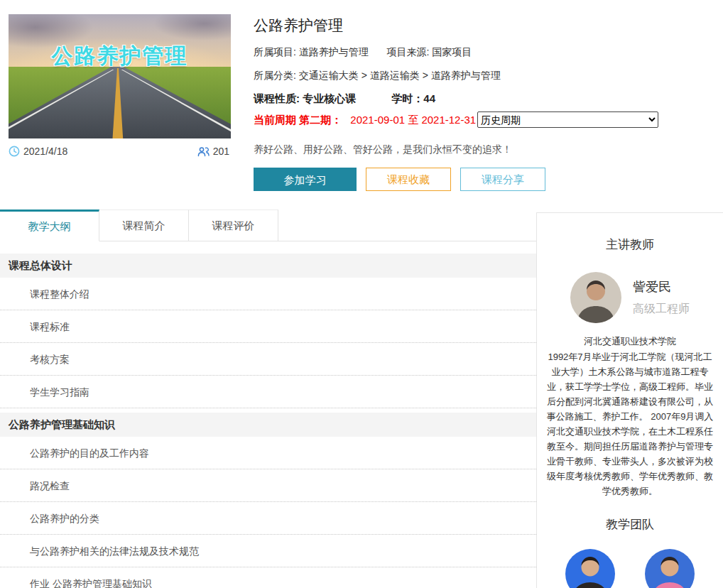 The width and height of the screenshot is (723, 588). Describe the element at coordinates (268, 266) in the screenshot. I see `syllabus-section-header: 课程总体设计` at that location.